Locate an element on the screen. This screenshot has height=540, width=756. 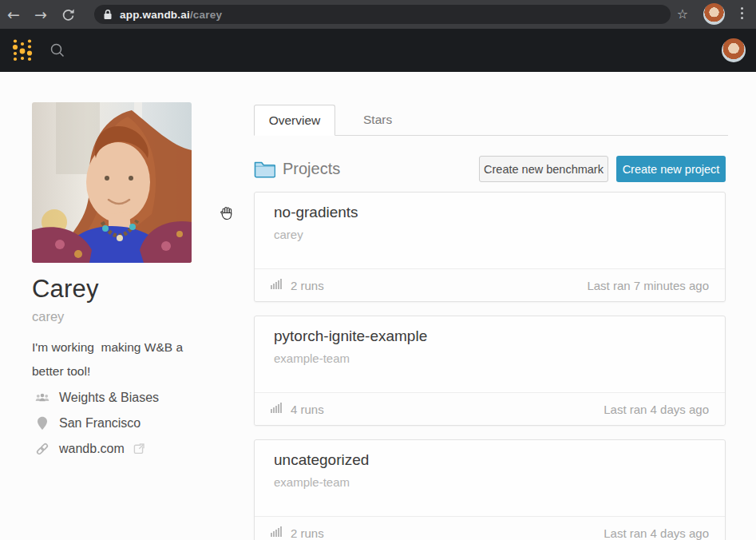
browser-reload-icon is located at coordinates (68, 14).